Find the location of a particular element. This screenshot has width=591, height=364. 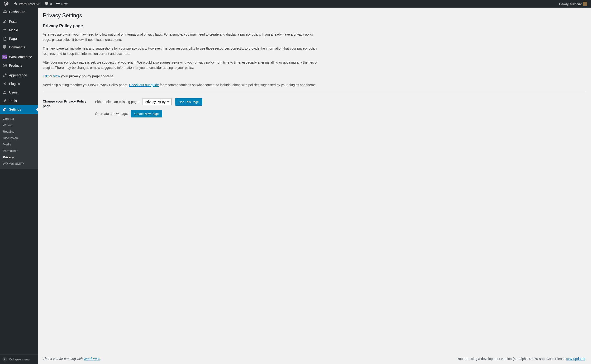

menu-appearance: Appearance is located at coordinates (19, 75).